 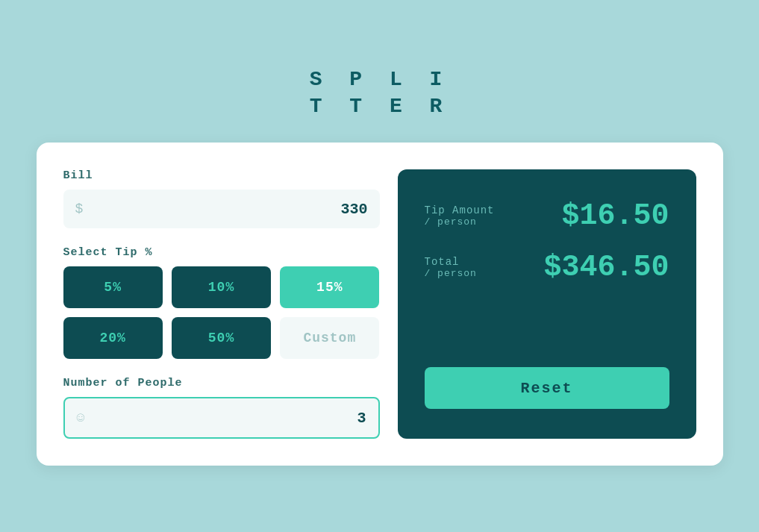 I want to click on tip-label: Select Tip %, so click(x=222, y=252).